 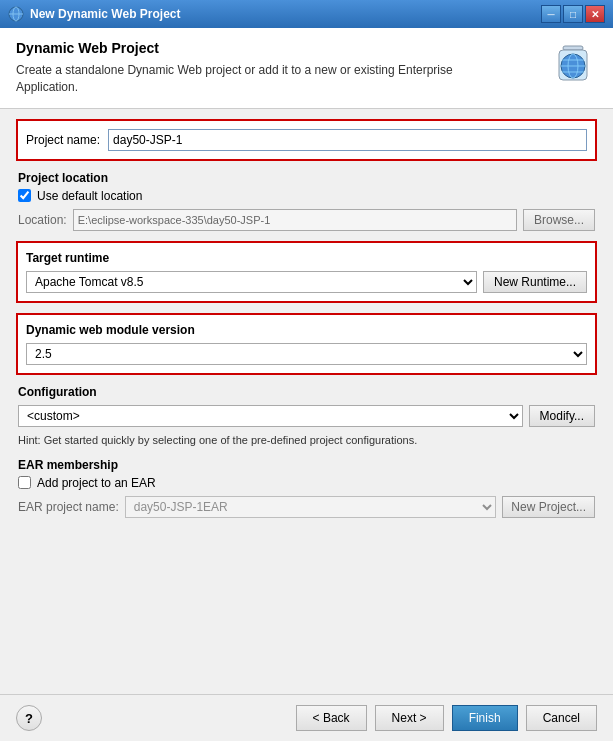 What do you see at coordinates (306, 718) in the screenshot?
I see `button-bar: ? < Back Next > Finish Cancel` at bounding box center [306, 718].